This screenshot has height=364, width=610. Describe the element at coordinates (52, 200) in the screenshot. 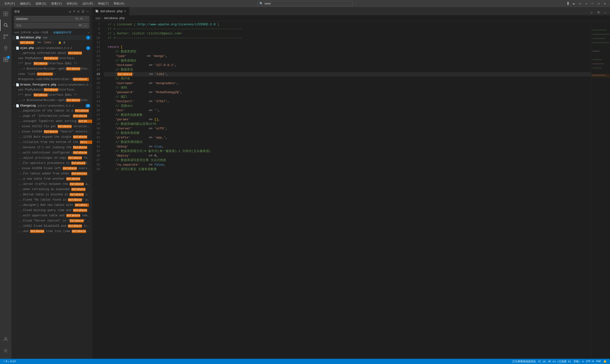

I see `match-item: ...Fixed "No tables found in database" w…` at that location.